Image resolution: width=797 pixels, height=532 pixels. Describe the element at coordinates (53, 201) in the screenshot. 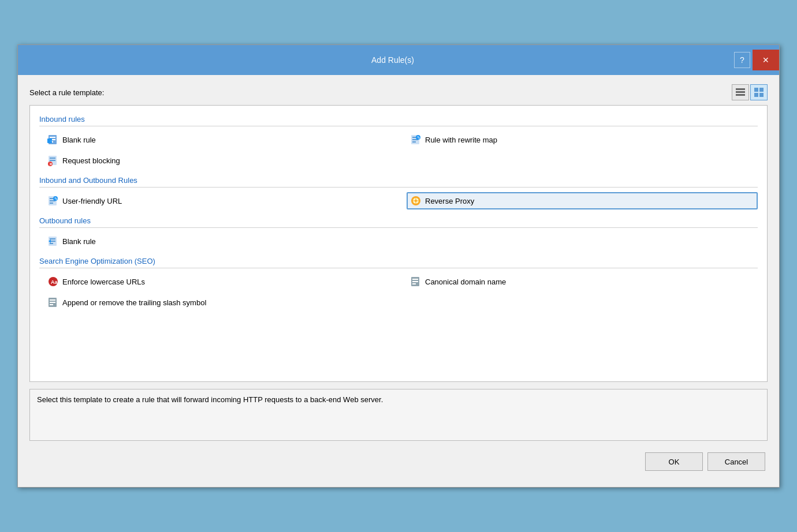

I see `user-friendly-icon: ✎` at that location.